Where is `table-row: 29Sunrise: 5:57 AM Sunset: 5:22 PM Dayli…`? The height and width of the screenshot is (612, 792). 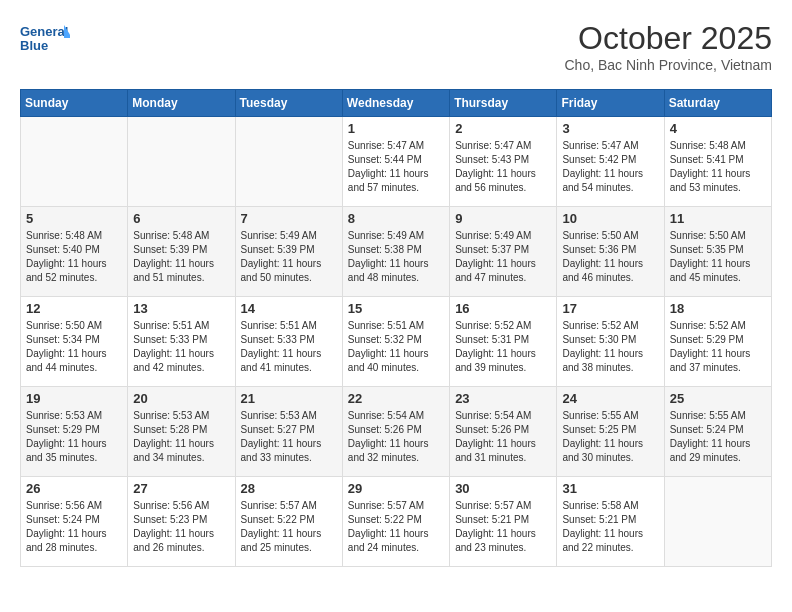 table-row: 29Sunrise: 5:57 AM Sunset: 5:22 PM Dayli… is located at coordinates (396, 522).